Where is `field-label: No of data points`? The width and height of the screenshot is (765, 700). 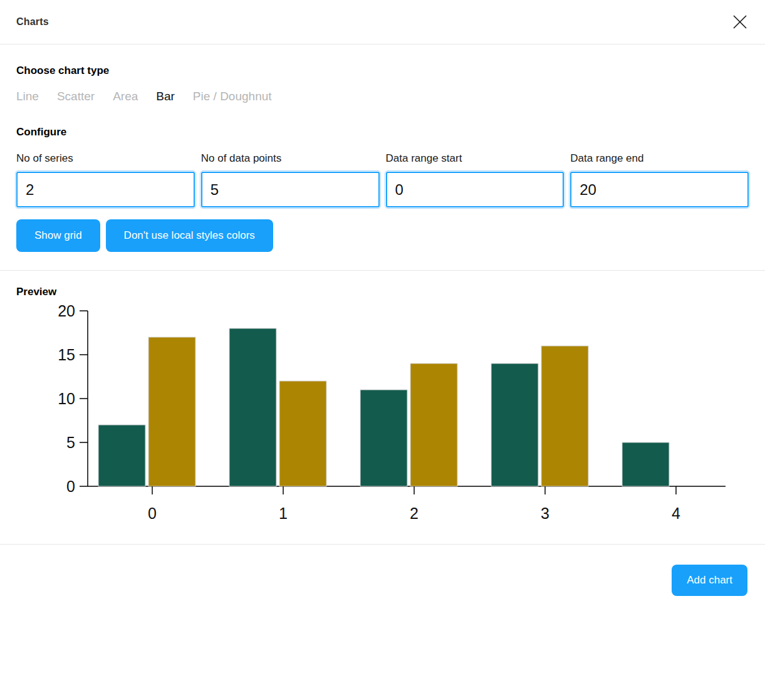
field-label: No of data points is located at coordinates (291, 159).